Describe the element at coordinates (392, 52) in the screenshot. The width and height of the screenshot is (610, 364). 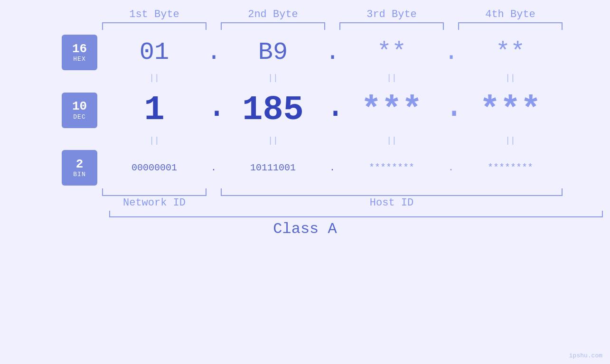
I see `hex-byte3: **` at that location.